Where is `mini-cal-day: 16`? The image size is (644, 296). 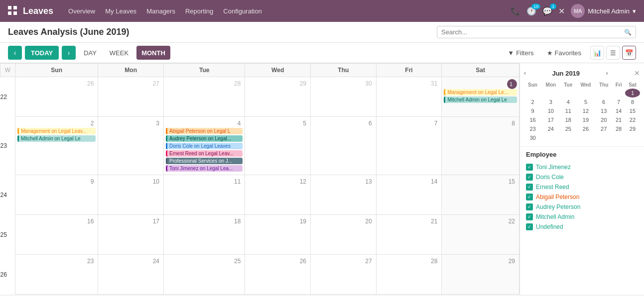 mini-cal-day: 16 is located at coordinates (533, 120).